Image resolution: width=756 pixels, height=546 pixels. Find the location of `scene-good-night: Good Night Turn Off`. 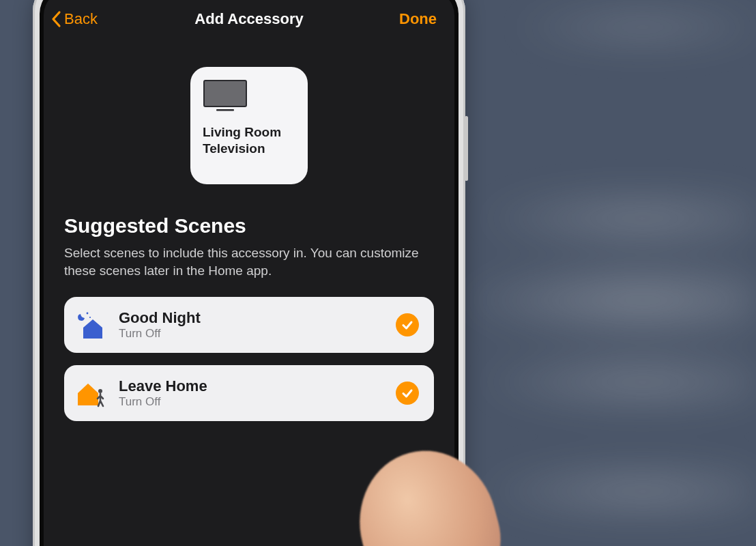

scene-good-night: Good Night Turn Off is located at coordinates (249, 325).